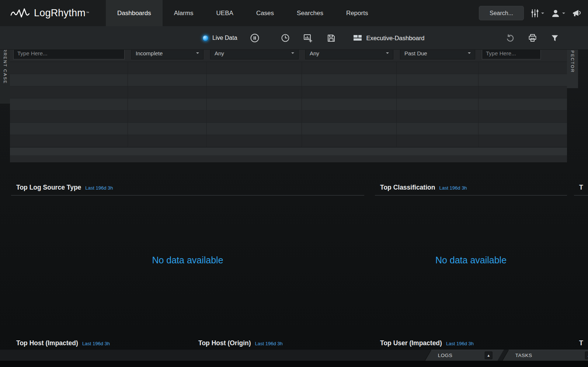 This screenshot has height=367, width=588. What do you see at coordinates (396, 38) in the screenshot?
I see `dashboard-name: Executive-Dashboard` at bounding box center [396, 38].